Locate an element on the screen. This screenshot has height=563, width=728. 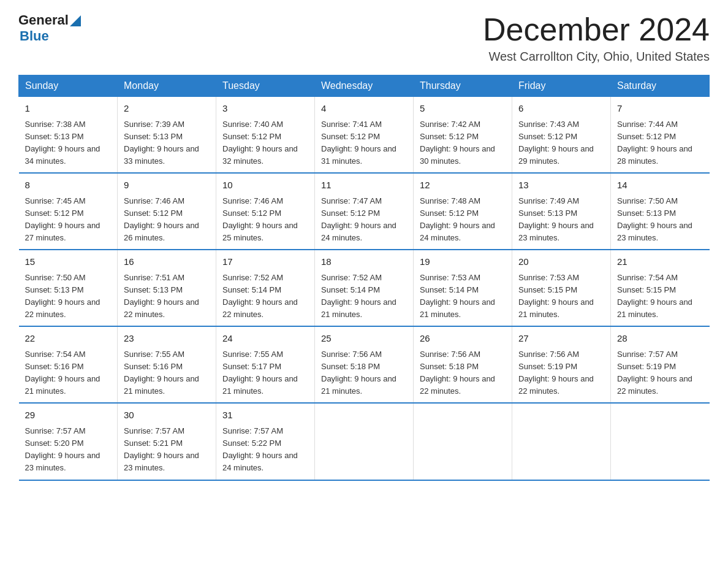
calendar-day-cell: 20Sunrise: 7:53 AMSunset: 5:15 PMDayligh… is located at coordinates (561, 288).